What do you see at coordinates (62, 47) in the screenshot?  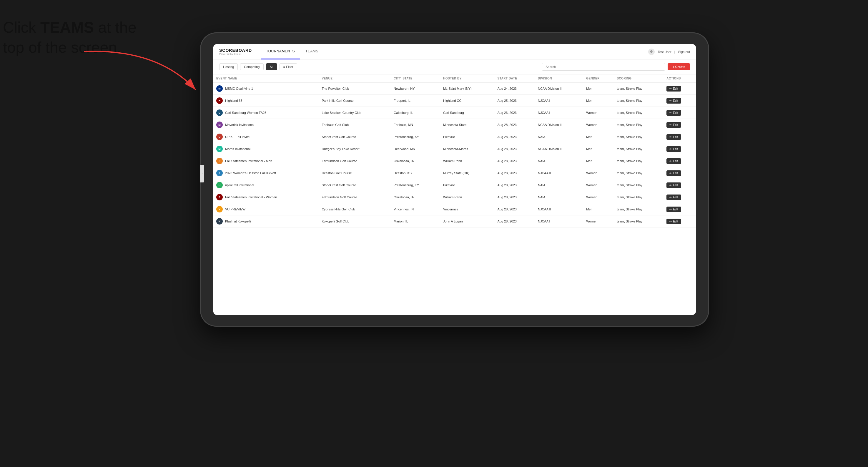 I see `instruction-line2: top of the screen.` at bounding box center [62, 47].